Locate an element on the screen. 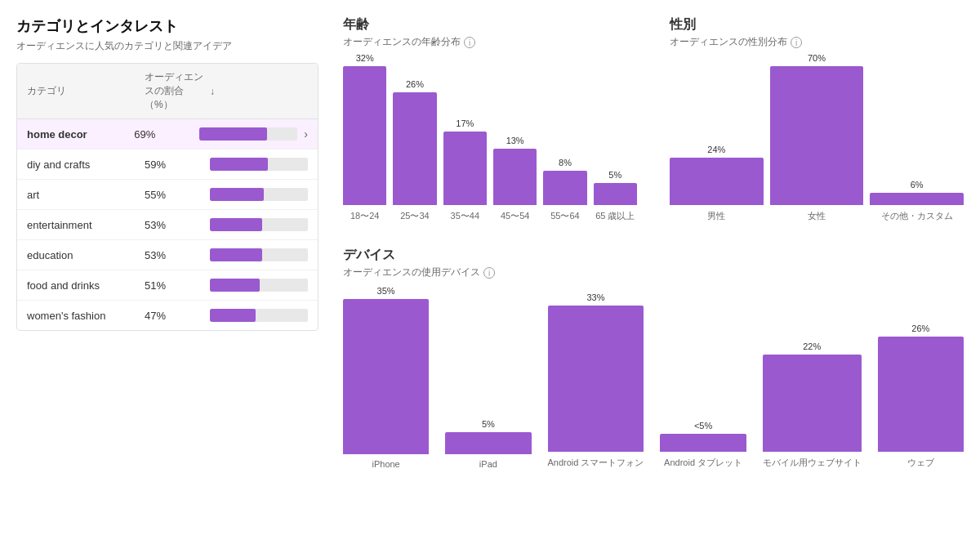 The image size is (980, 540). bar-percent-label: 17% is located at coordinates (465, 123).